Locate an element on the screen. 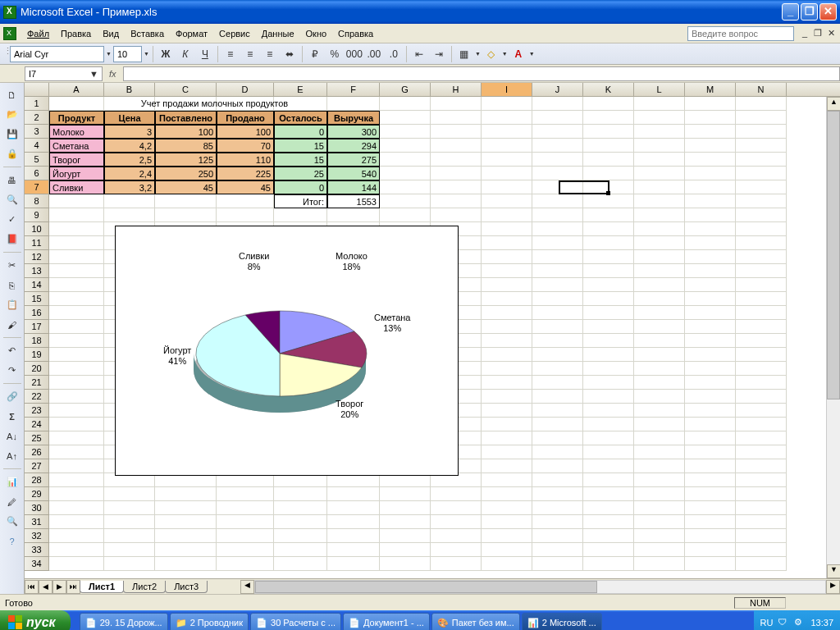 Image resolution: width=840 pixels, height=630 pixels. menu-data: Данные is located at coordinates (278, 34).